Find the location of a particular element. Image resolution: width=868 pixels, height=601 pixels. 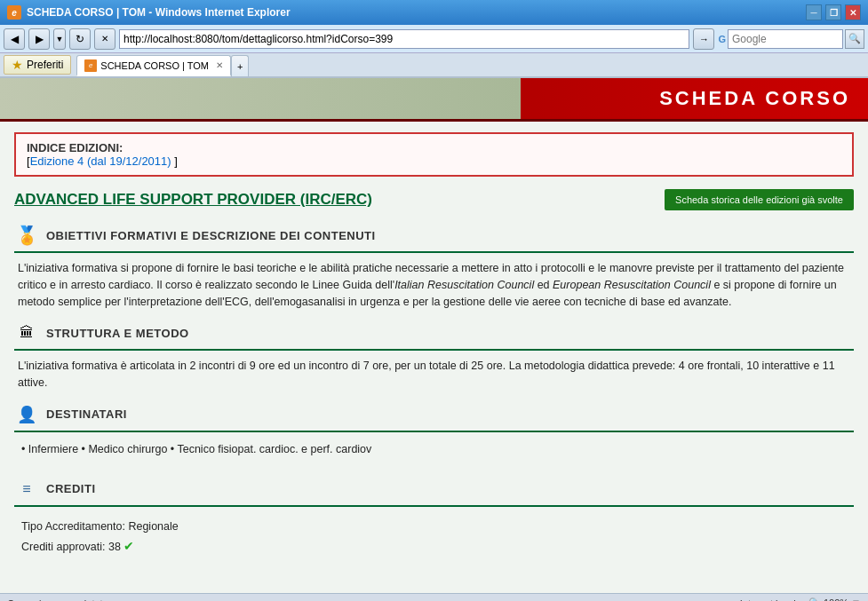

struttura-content: L'iniziativa formativa è articolata in 2… is located at coordinates (434, 375).